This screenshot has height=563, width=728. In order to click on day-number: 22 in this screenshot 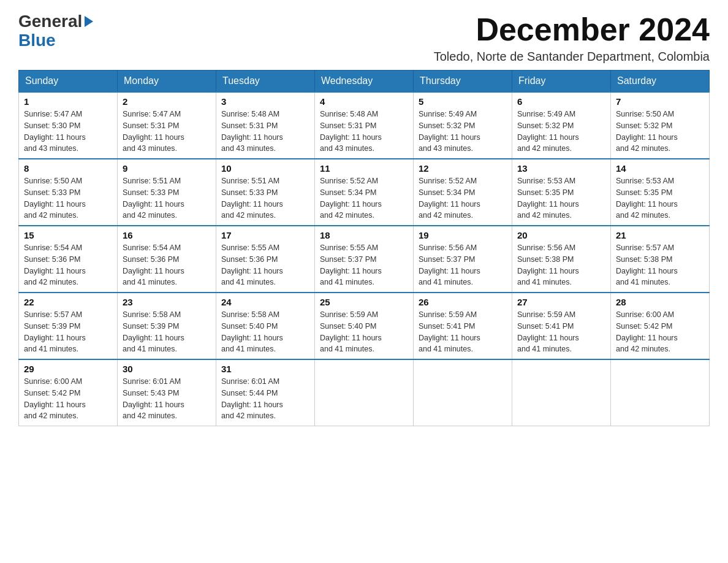, I will do `click(68, 302)`.